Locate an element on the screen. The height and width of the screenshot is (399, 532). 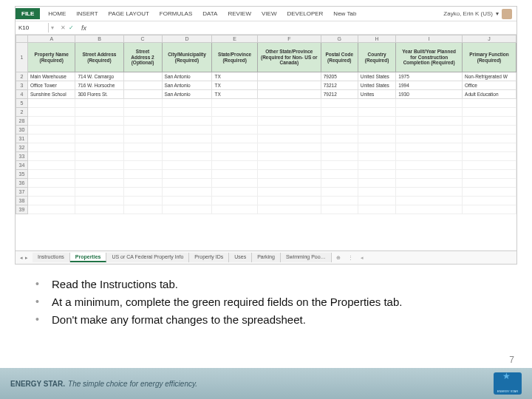
user-area: Zayko, Erin K (US)▾ is located at coordinates (480, 14).